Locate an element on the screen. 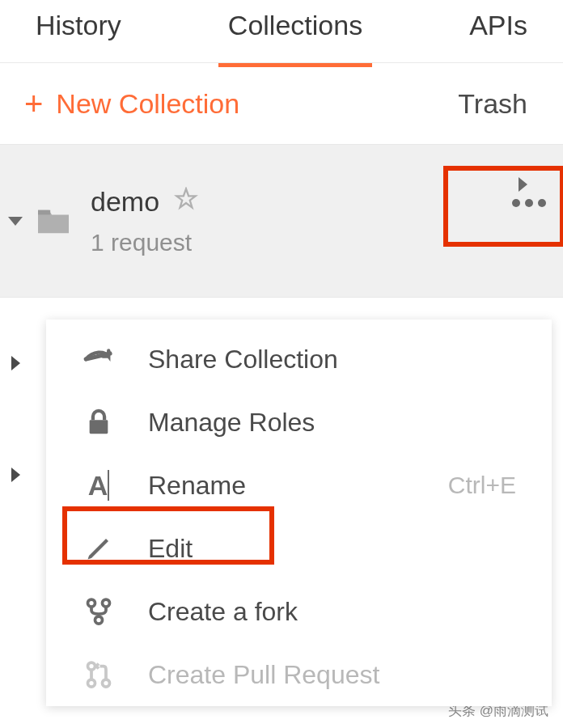  menu-label: Manage Roles is located at coordinates (332, 422).